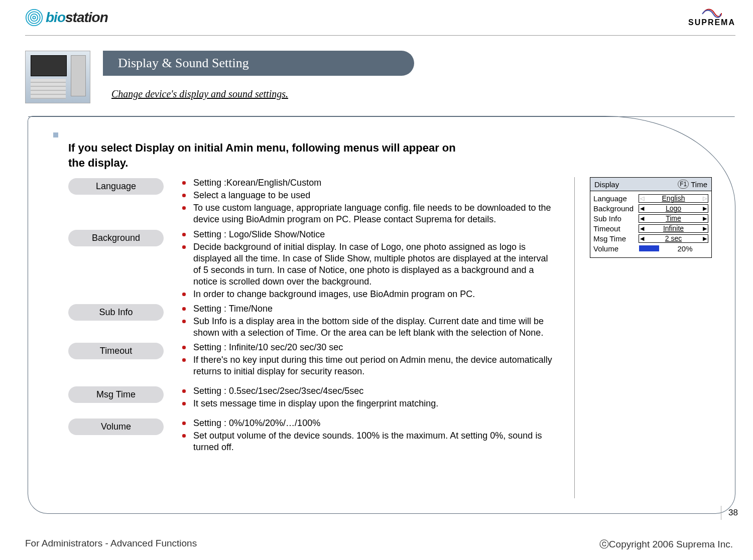 The image size is (753, 560). Describe the element at coordinates (705, 199) in the screenshot. I see `right-arrow-icon: ▷` at that location.